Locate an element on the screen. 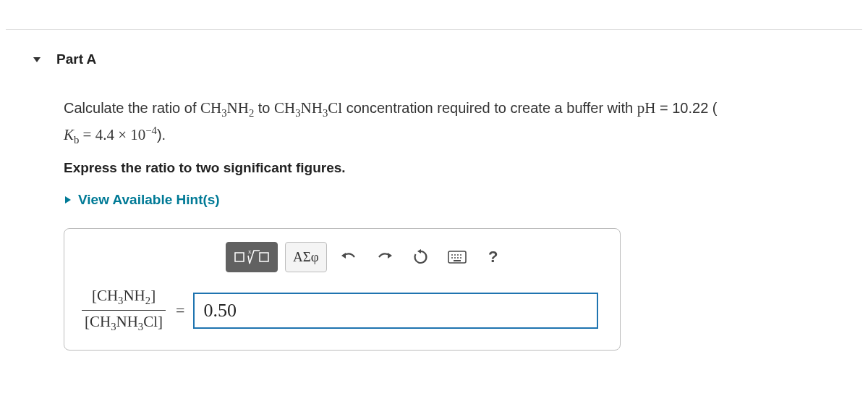  expand-icon is located at coordinates (68, 200).